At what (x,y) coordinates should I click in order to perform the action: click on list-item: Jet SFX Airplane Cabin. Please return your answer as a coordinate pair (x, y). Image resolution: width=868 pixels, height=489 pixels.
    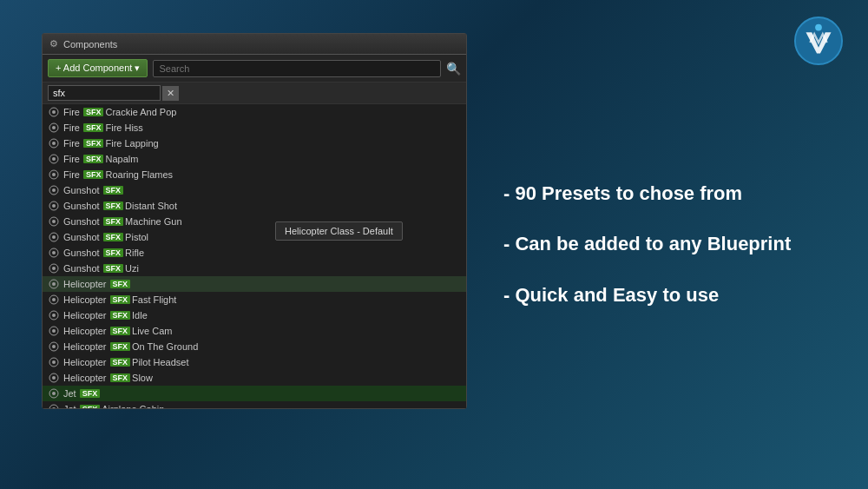
    Looking at the image, I should click on (254, 405).